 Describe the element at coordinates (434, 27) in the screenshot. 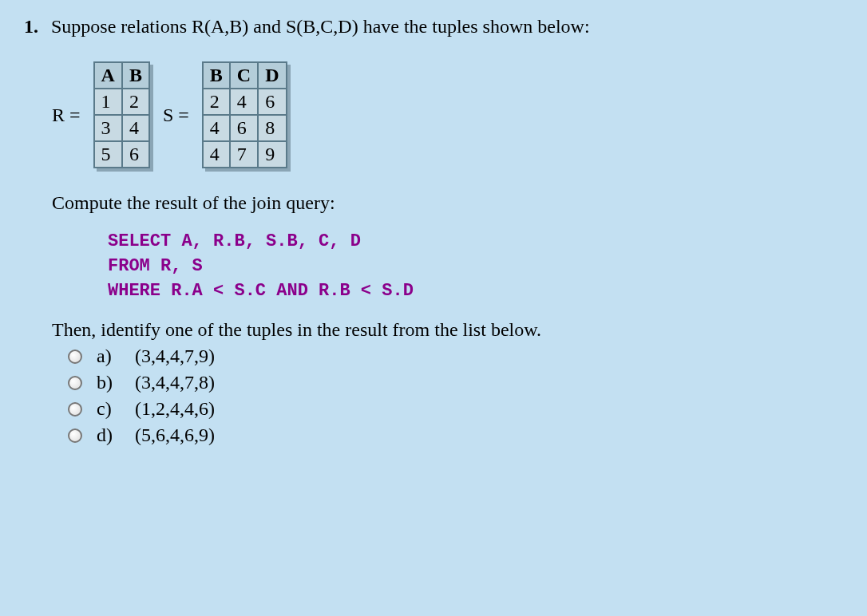

I see `question-block: 1. Suppose relations R(A,B) and S(B,C,D)…` at that location.